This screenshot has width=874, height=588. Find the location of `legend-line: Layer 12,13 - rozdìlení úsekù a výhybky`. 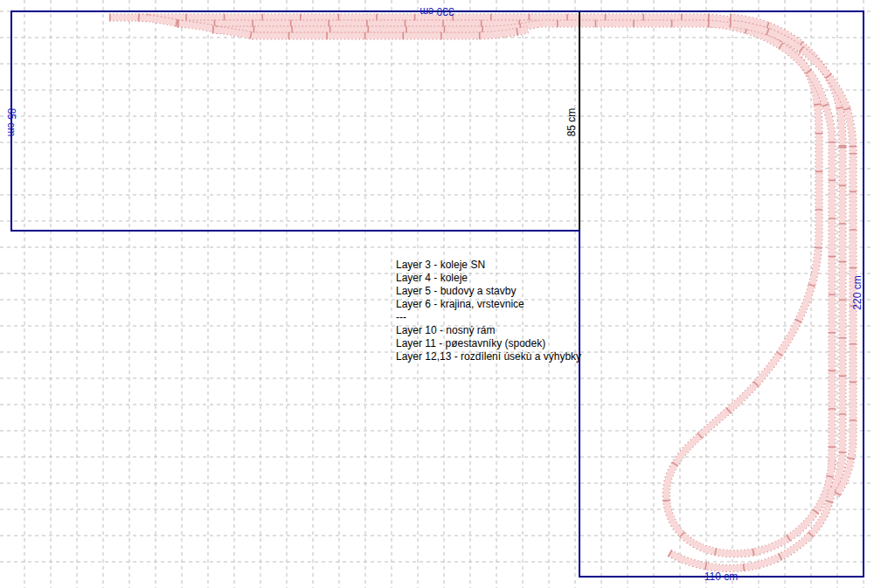

legend-line: Layer 12,13 - rozdìlení úsekù a výhybky is located at coordinates (489, 356).